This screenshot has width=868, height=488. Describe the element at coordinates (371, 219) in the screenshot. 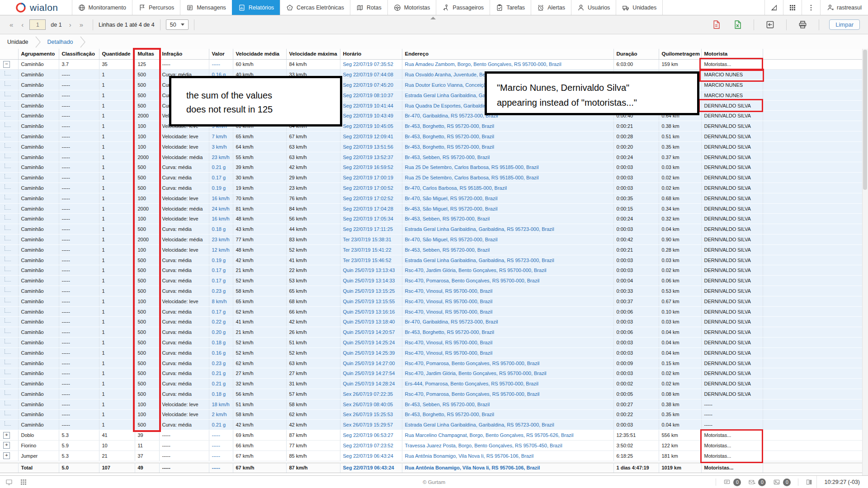

I see `cell-horario: Seg 22/07/19 17:05:34` at that location.